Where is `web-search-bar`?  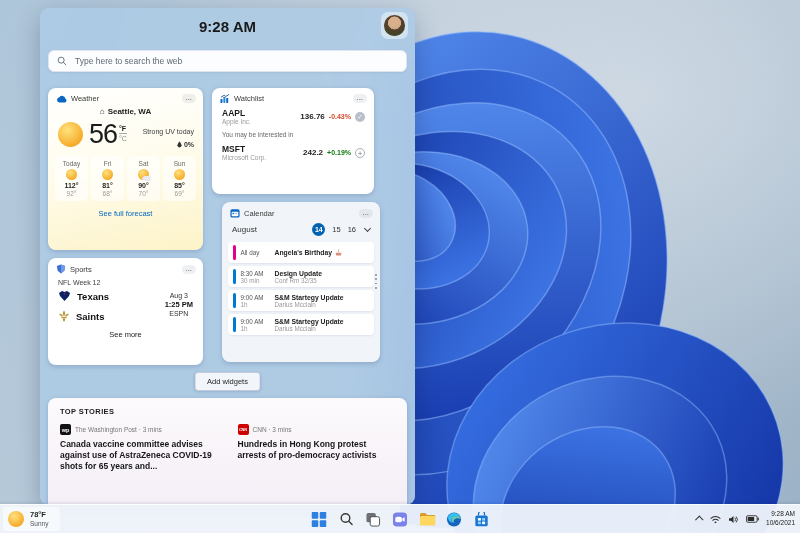
web-search-bar is located at coordinates (228, 61).